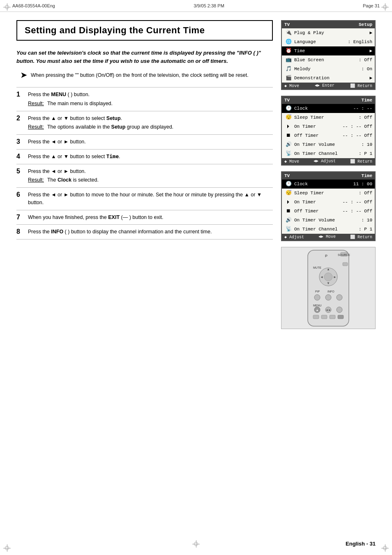 This screenshot has width=392, height=555. Describe the element at coordinates (363, 184) in the screenshot. I see `menu-item-value: 11 : 00` at that location.